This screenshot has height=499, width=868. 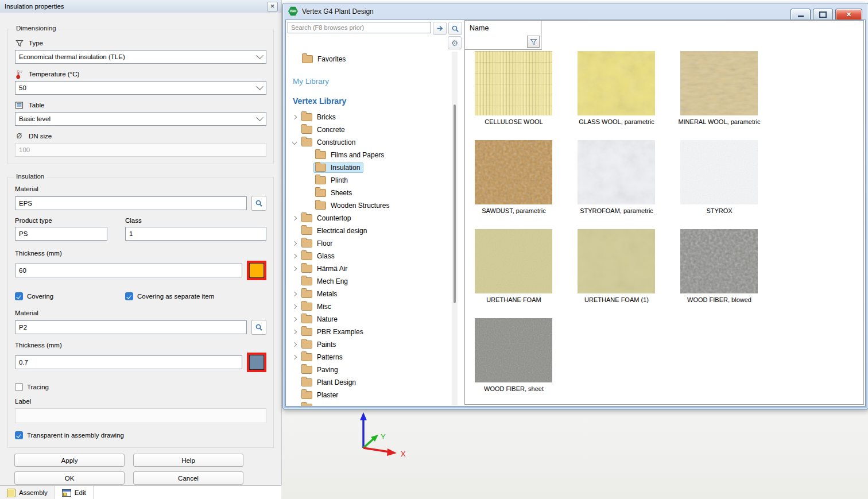 What do you see at coordinates (141, 119) in the screenshot?
I see `table-dropdown: Basic level` at bounding box center [141, 119].